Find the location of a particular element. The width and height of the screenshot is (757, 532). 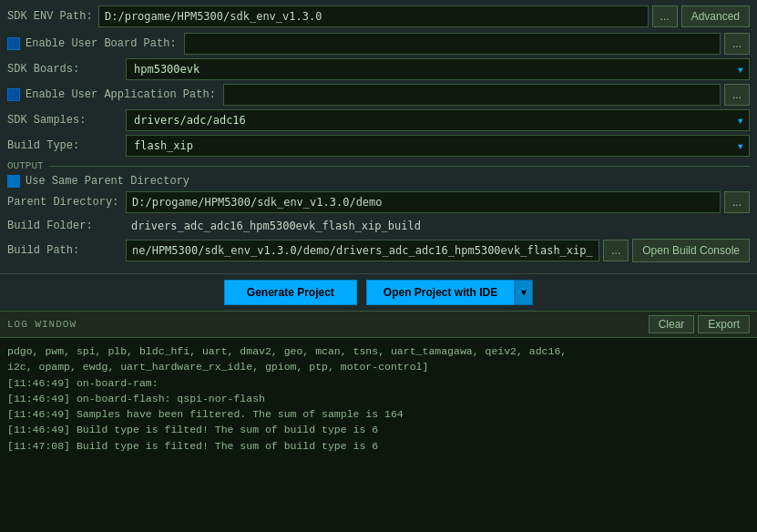

build-folder-label: Build Folder: is located at coordinates (66, 226).